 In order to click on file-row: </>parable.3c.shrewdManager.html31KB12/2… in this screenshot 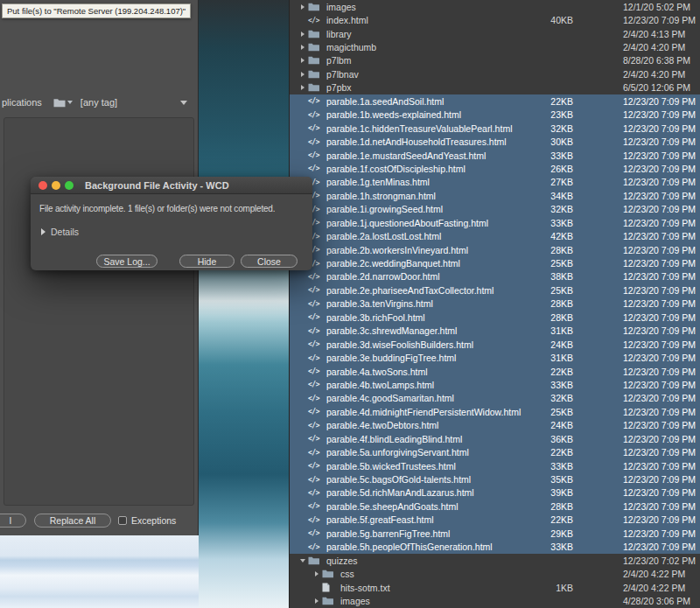, I will do `click(495, 331)`.